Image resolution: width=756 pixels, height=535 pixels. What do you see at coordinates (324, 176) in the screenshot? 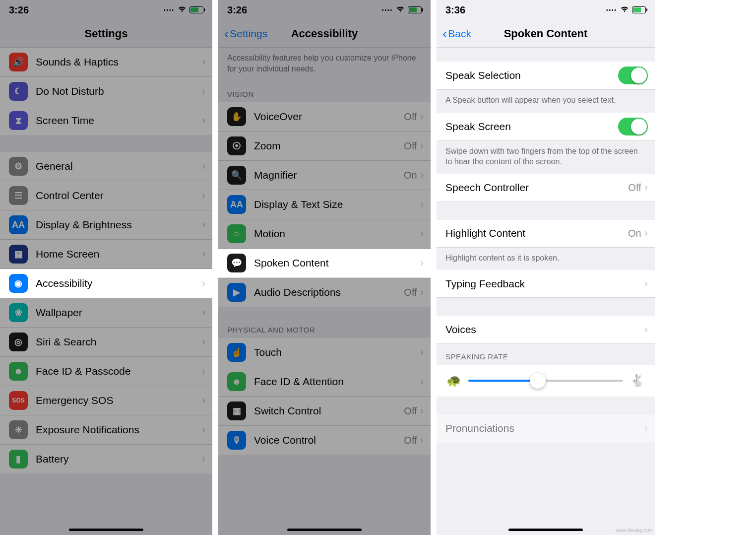
I see `list-row: 🔍MagnifierOn›` at bounding box center [324, 176].